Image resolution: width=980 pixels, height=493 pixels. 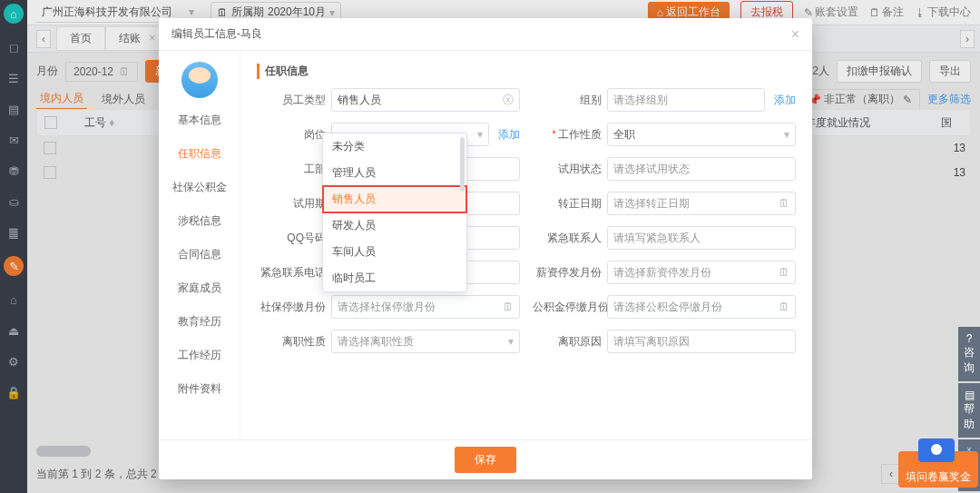 What do you see at coordinates (580, 134) in the screenshot?
I see `work-nature-label-text: 工作性质` at bounding box center [580, 134].